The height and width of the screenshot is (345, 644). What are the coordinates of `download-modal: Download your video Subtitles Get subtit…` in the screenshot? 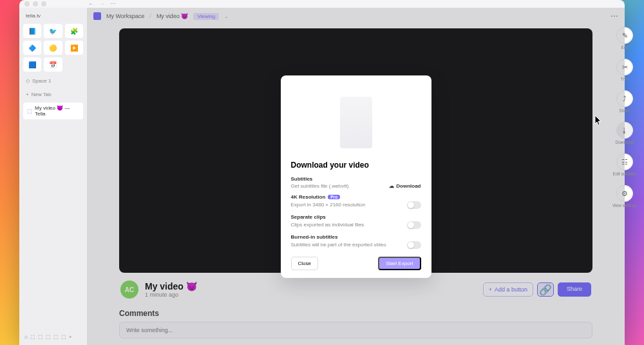 It's located at (356, 177).